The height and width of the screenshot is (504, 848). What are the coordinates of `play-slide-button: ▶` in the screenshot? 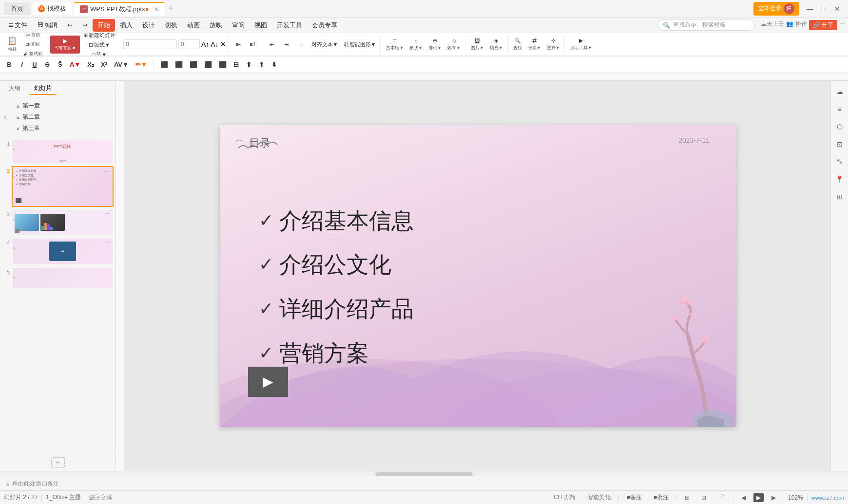 It's located at (758, 498).